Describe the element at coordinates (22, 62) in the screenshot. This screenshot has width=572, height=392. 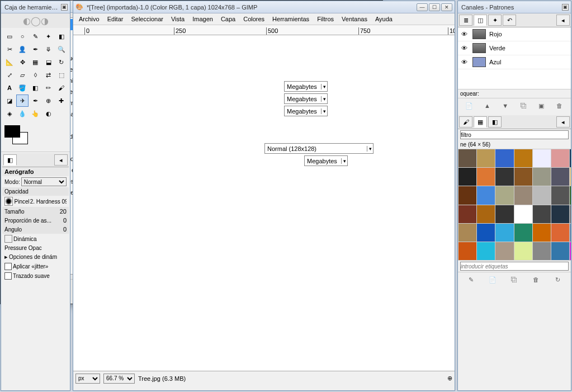
I see `move-tool: ✥` at that location.